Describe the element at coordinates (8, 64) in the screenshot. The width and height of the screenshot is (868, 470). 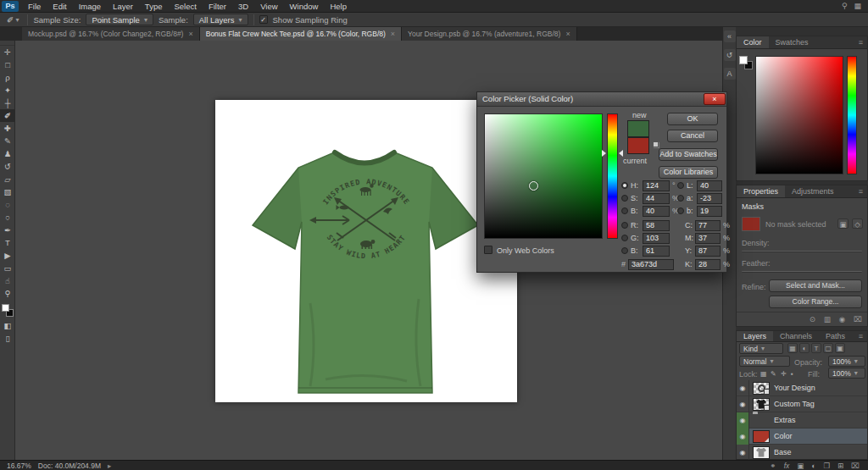
I see `rectangular-marquee-tool: □` at that location.